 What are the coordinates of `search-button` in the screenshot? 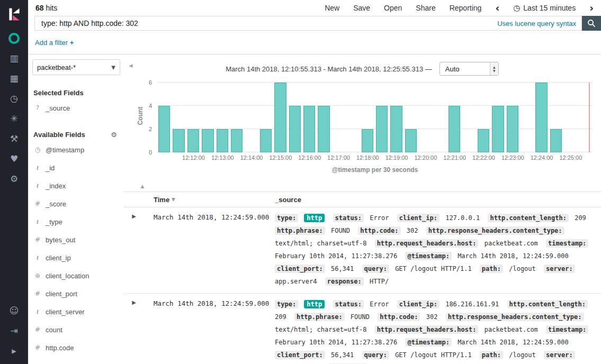 It's located at (591, 23).